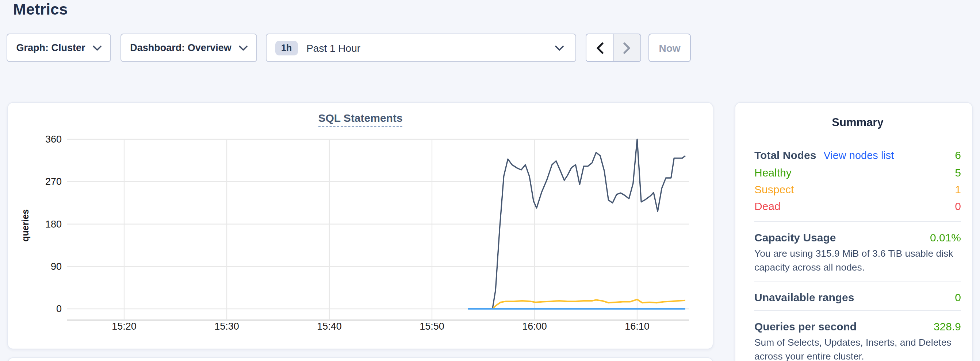 This screenshot has height=361, width=980. I want to click on graph-dropdown-label: Graph: Cluster, so click(51, 48).